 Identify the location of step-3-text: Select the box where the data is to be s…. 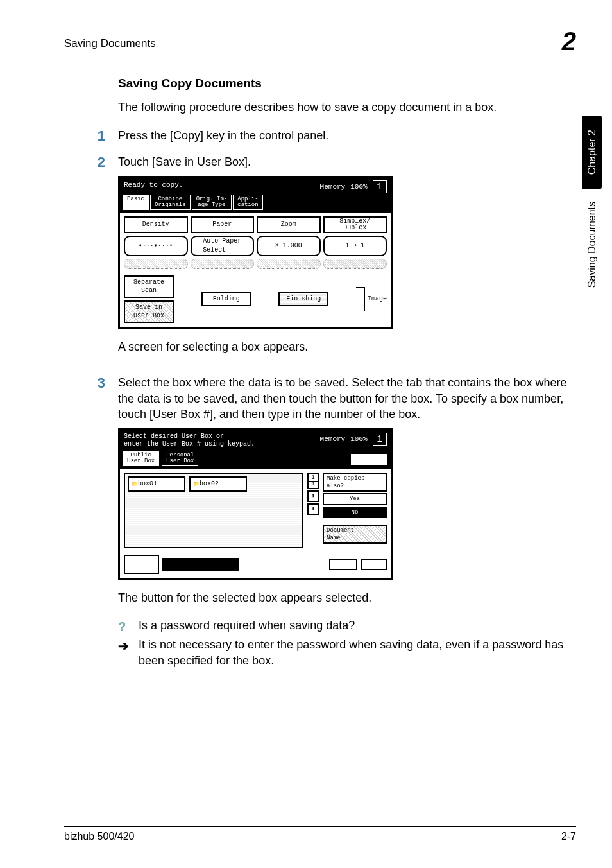
(344, 398).